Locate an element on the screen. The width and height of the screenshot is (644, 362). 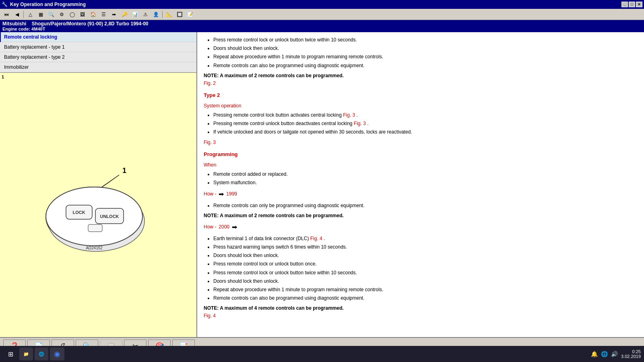
how2-bullet-7: Repeat above procedure within 1 minute t… is located at coordinates (425, 290).